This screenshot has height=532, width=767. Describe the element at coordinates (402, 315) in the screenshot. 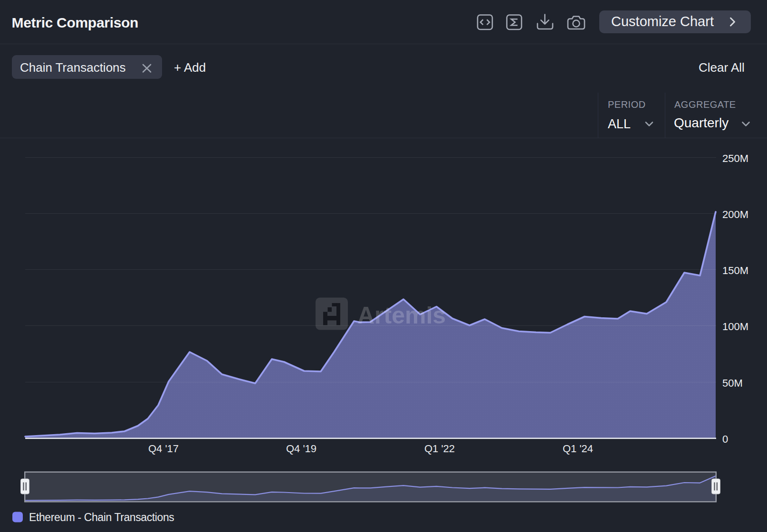

I see `svg-text: Artemis` at that location.